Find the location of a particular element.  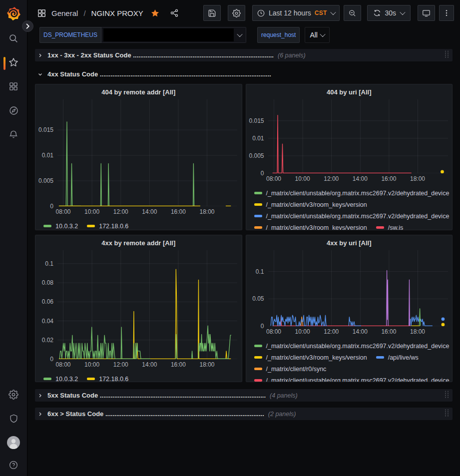

kebab-menu-button is located at coordinates (447, 13).